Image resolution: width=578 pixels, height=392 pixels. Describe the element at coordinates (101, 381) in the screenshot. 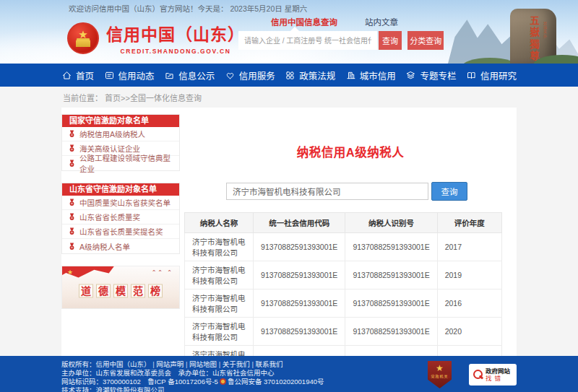

I see `site-code: 网站标识码：3700000102` at that location.